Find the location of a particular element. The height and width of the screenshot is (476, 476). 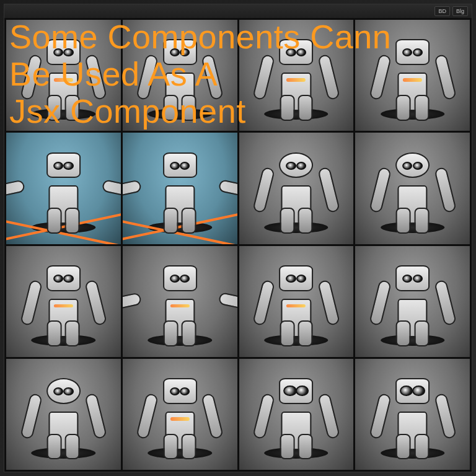

headline-line-3: Jsx Component is located at coordinates (238, 111).